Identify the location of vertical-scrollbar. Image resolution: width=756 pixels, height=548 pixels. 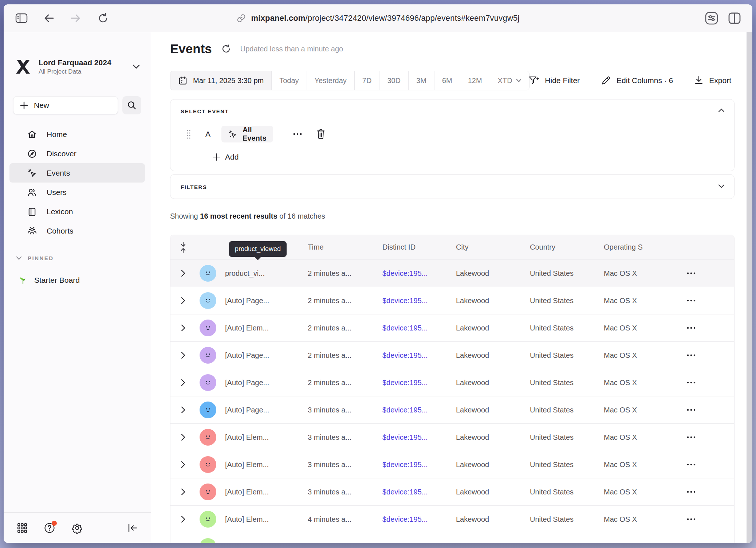
(749, 287).